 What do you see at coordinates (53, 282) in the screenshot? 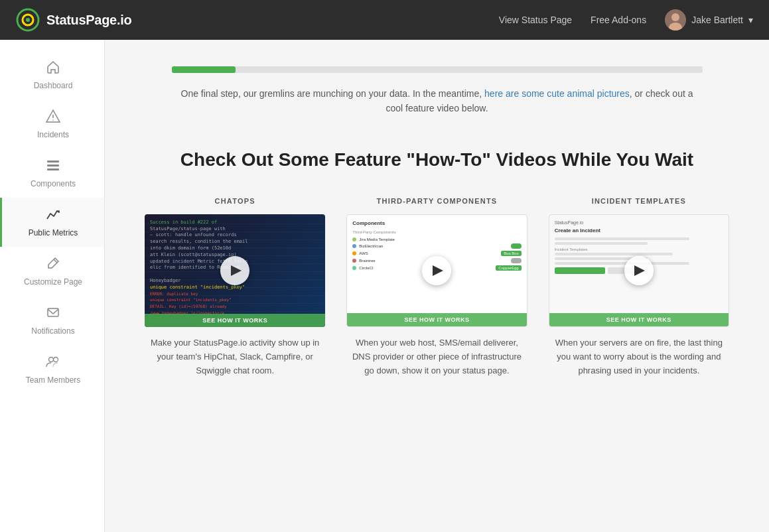
I see `sidebar-label-customize-page: Customize Page` at bounding box center [53, 282].